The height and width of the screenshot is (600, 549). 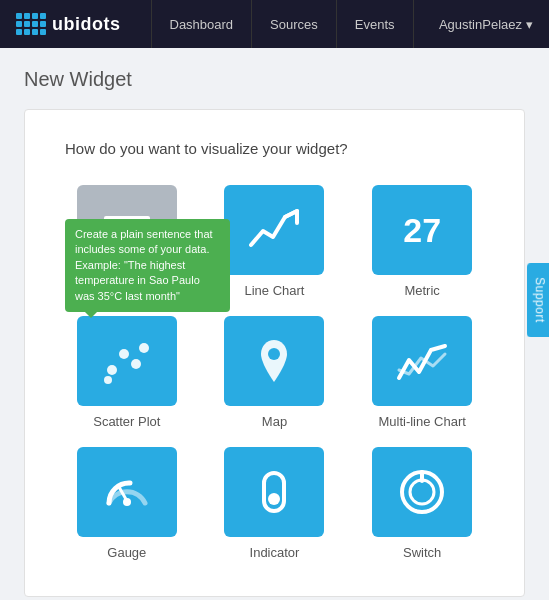 I want to click on nav-link-sources: Sources, so click(x=294, y=24).